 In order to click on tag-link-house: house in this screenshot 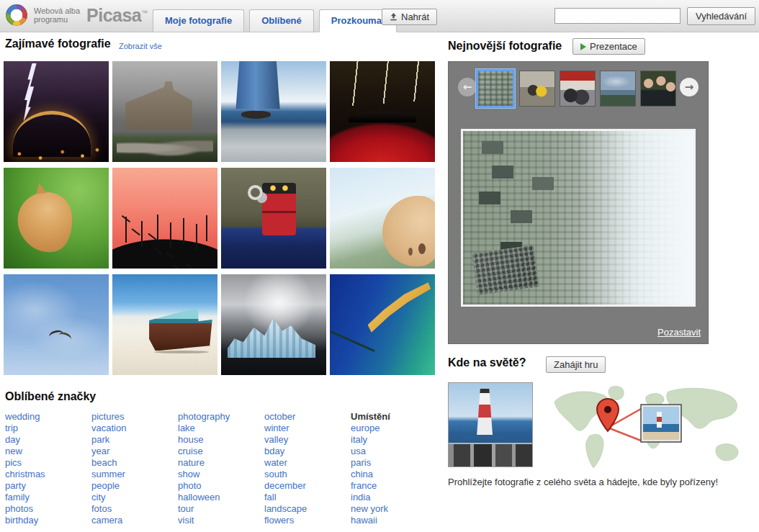, I will do `click(221, 440)`.